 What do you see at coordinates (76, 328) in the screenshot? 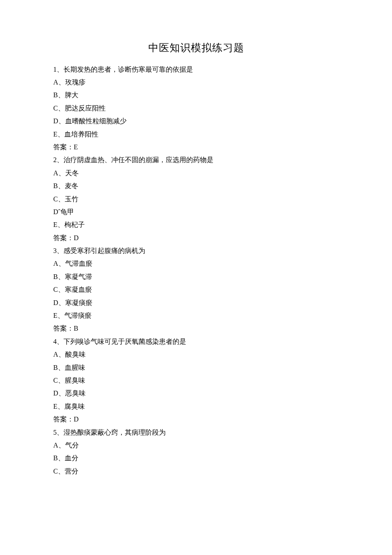
I see `answer-value: B` at bounding box center [76, 328].